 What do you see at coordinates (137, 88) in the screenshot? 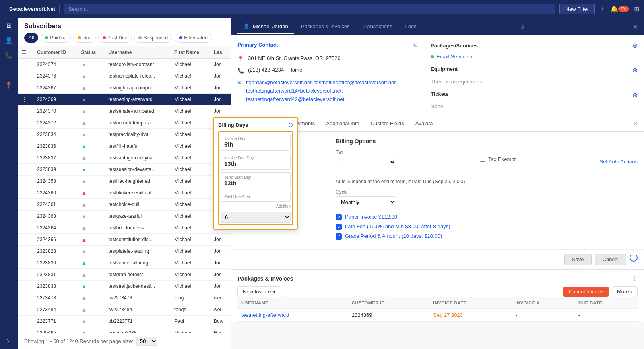
I see `row-username: testnightcap-compu...` at bounding box center [137, 88].